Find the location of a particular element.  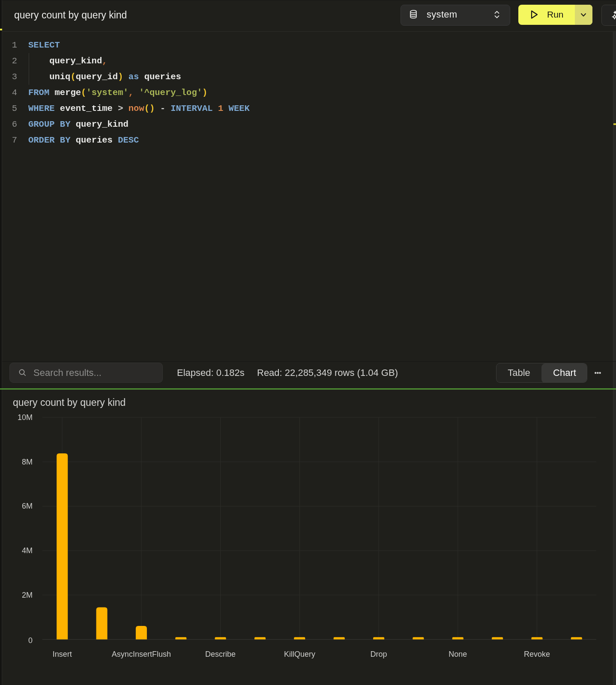

svg-text: 4M is located at coordinates (27, 551).